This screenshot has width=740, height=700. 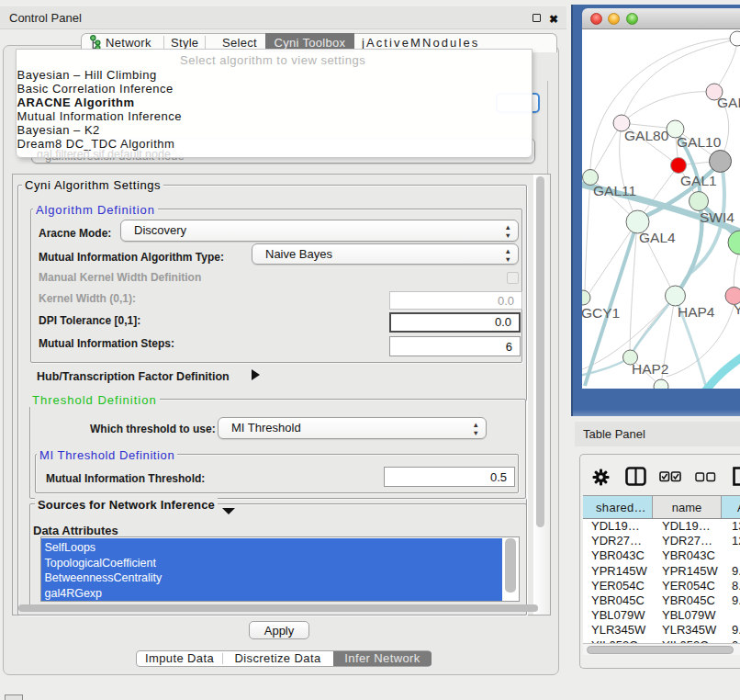 What do you see at coordinates (657, 237) in the screenshot?
I see `svg-text: GAL4` at bounding box center [657, 237].